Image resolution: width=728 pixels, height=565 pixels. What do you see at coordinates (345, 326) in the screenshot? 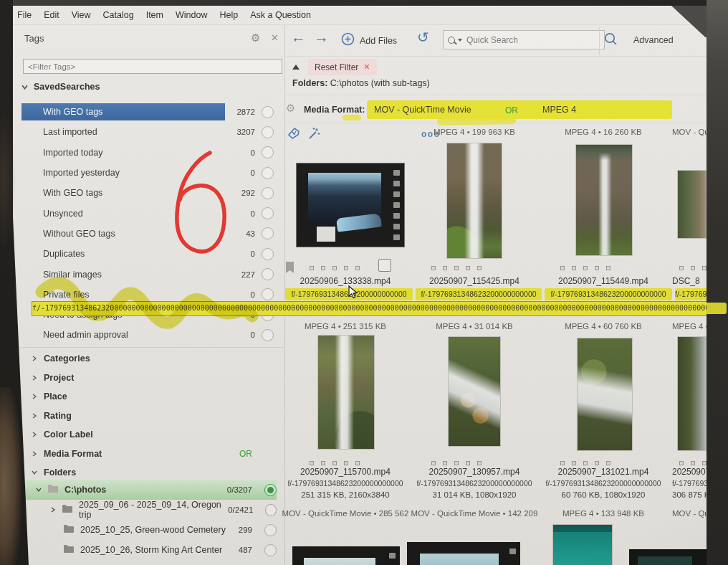
I see `tile-header: MPEG 4 • 251 315 KB` at bounding box center [345, 326].